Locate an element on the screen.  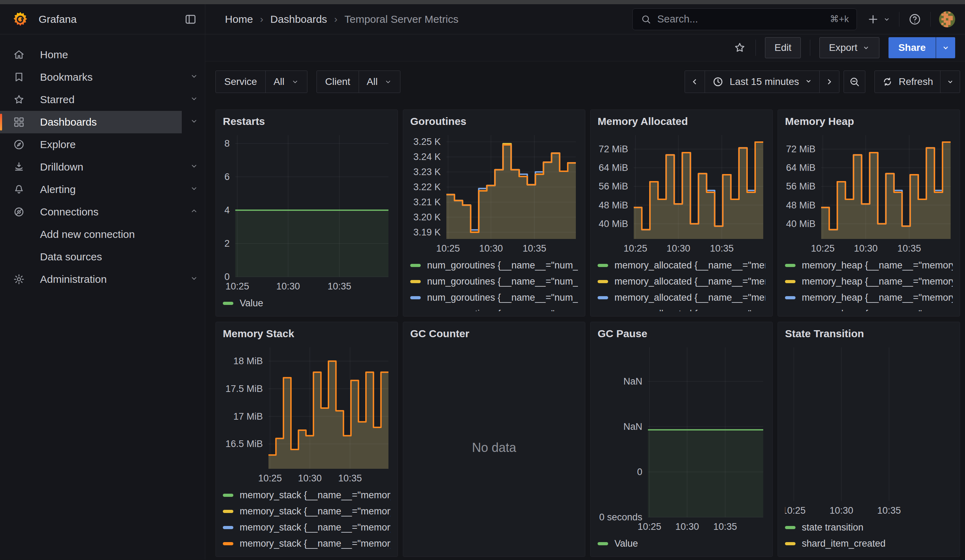
dashboard-toolbar: Edit Export Share is located at coordinates (585, 48).